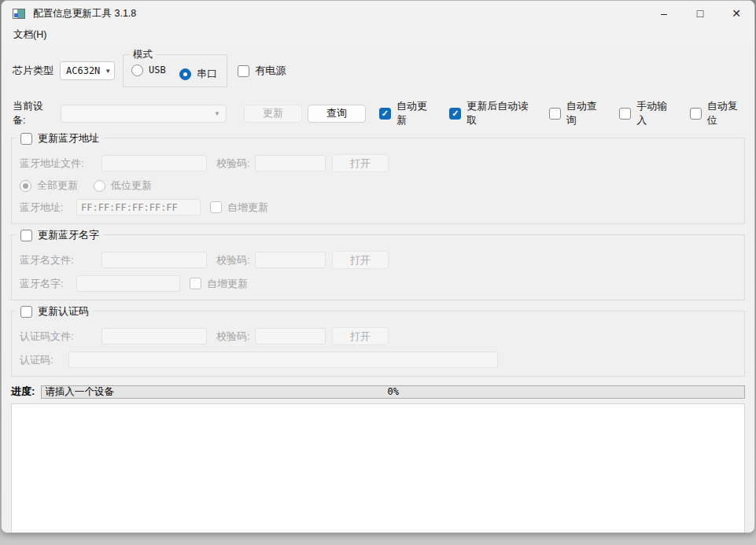  Describe the element at coordinates (23, 392) in the screenshot. I see `progress-label: 进度:` at that location.